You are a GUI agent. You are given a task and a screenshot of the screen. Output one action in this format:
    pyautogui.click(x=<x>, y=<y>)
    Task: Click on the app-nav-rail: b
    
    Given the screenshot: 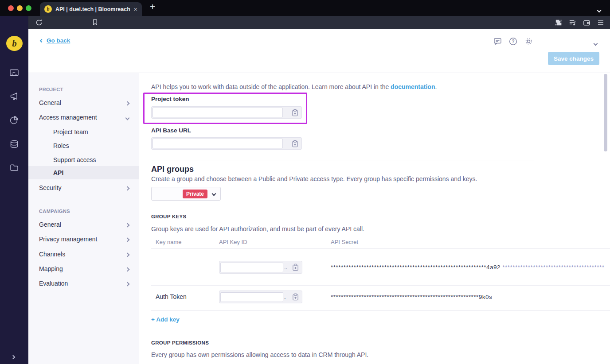 What is the action you would take?
    pyautogui.click(x=14, y=190)
    